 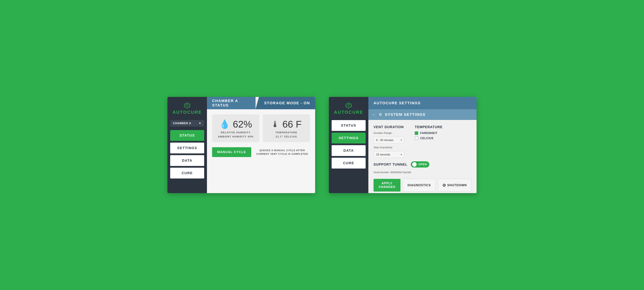 I want to click on action-buttons-row: APPLY CHANGES DIAGNOSTICS ⏻ SHUTDOWN, so click(x=422, y=185).